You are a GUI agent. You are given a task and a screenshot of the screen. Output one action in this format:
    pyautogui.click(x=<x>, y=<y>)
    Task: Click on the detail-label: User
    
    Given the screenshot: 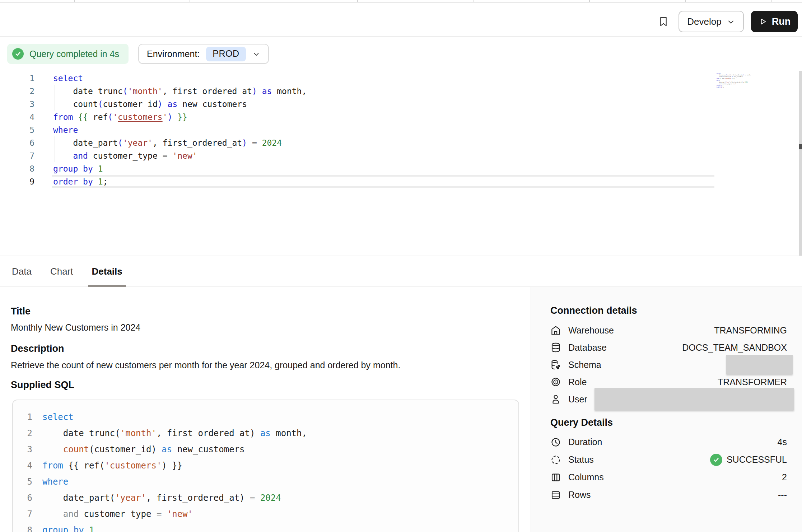 What is the action you would take?
    pyautogui.click(x=578, y=399)
    